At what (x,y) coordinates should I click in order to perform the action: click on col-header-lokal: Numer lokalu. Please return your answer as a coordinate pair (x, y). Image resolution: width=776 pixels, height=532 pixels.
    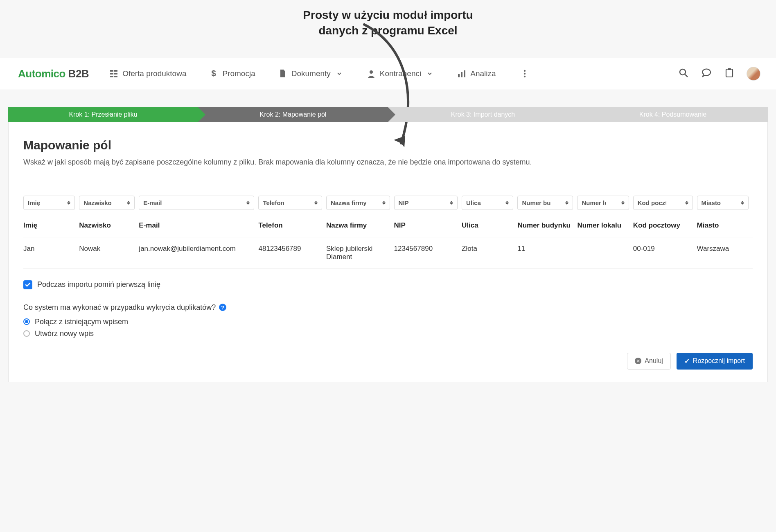
    Looking at the image, I should click on (605, 226).